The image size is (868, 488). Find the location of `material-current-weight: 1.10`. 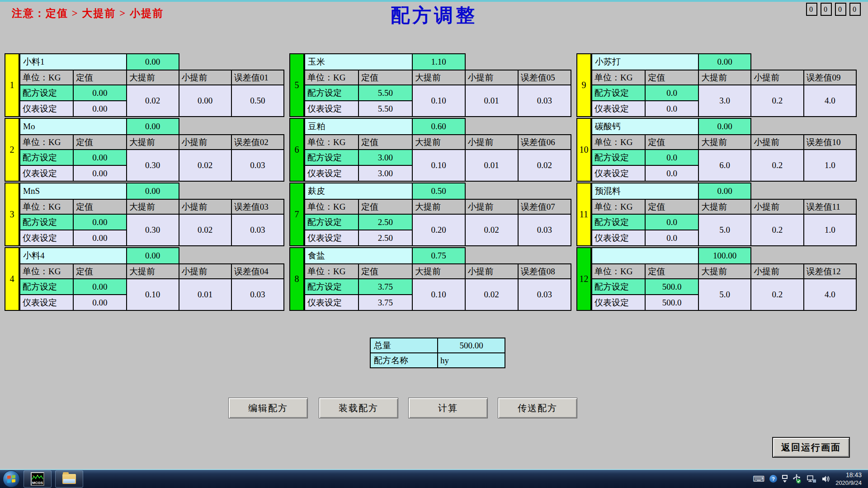

material-current-weight: 1.10 is located at coordinates (439, 62).